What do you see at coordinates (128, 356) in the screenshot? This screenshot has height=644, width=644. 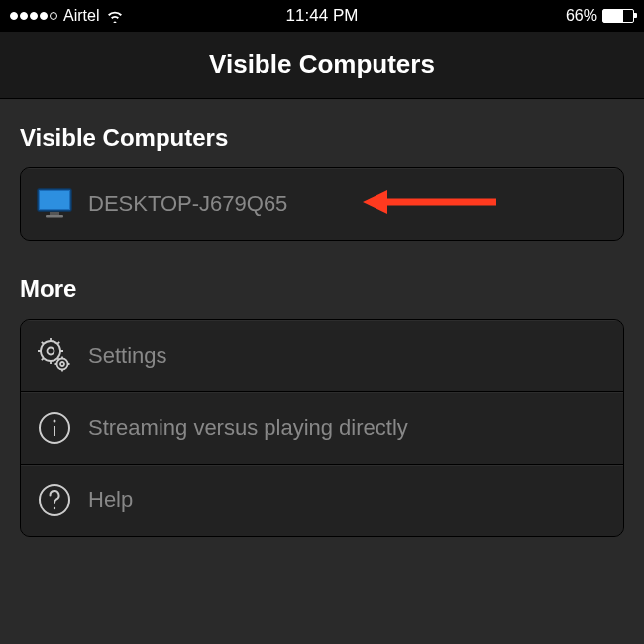 I see `settings-label: Settings` at bounding box center [128, 356].